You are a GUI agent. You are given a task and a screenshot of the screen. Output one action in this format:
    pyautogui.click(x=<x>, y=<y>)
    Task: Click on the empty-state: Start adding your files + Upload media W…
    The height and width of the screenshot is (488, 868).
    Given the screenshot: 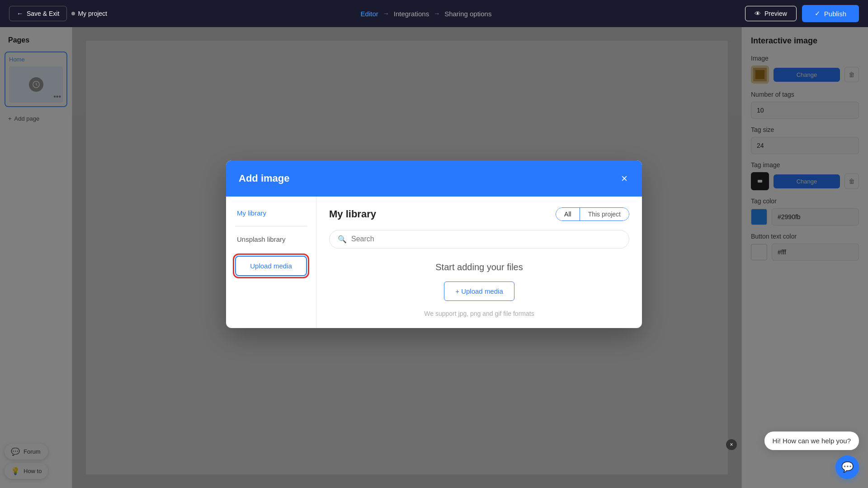 What is the action you would take?
    pyautogui.click(x=479, y=290)
    